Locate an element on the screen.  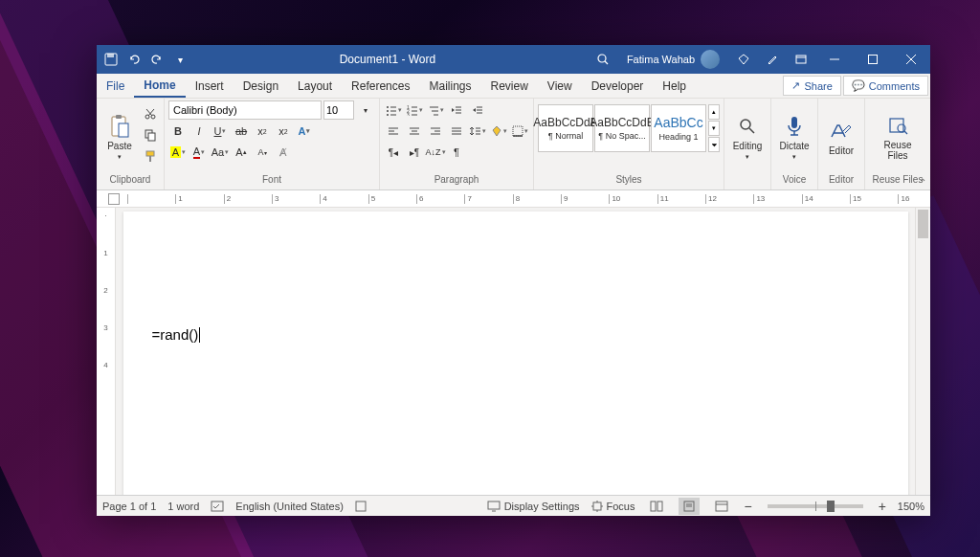
search-icon is located at coordinates (603, 59).